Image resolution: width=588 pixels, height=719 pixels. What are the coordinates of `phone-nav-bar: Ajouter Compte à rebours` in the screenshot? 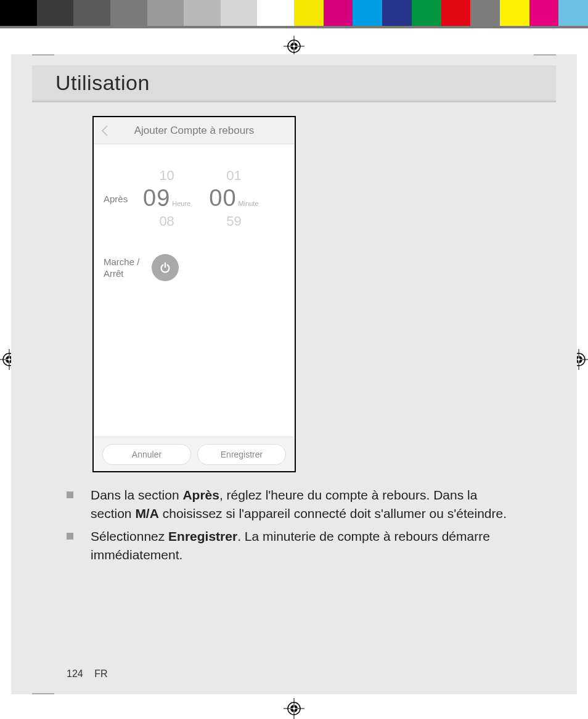 It's located at (194, 131).